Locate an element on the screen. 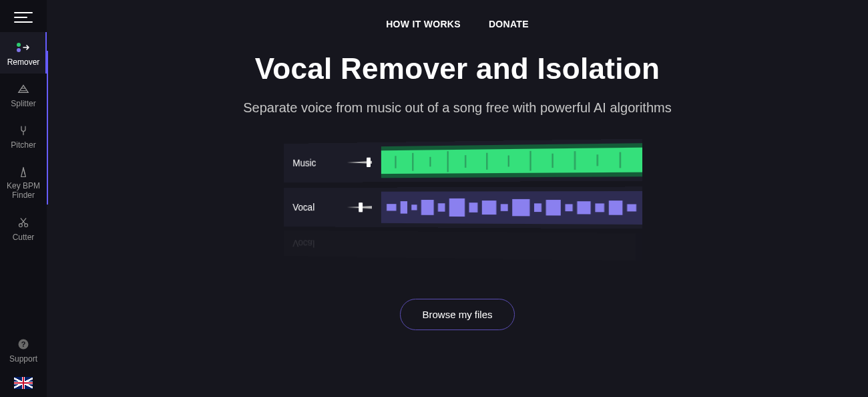 The width and height of the screenshot is (868, 397). waveform-preview: Music Vocal is located at coordinates (457, 200).